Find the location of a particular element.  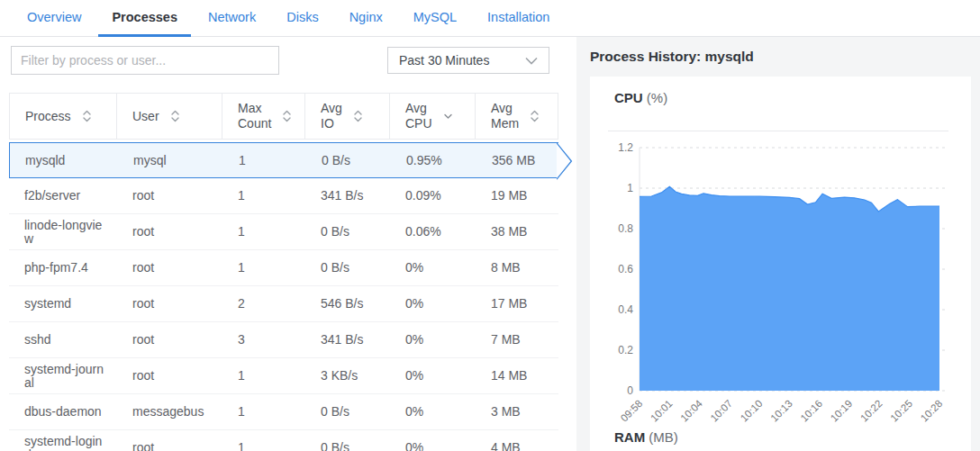

y-axis-tick-label: 0.4 is located at coordinates (625, 310).